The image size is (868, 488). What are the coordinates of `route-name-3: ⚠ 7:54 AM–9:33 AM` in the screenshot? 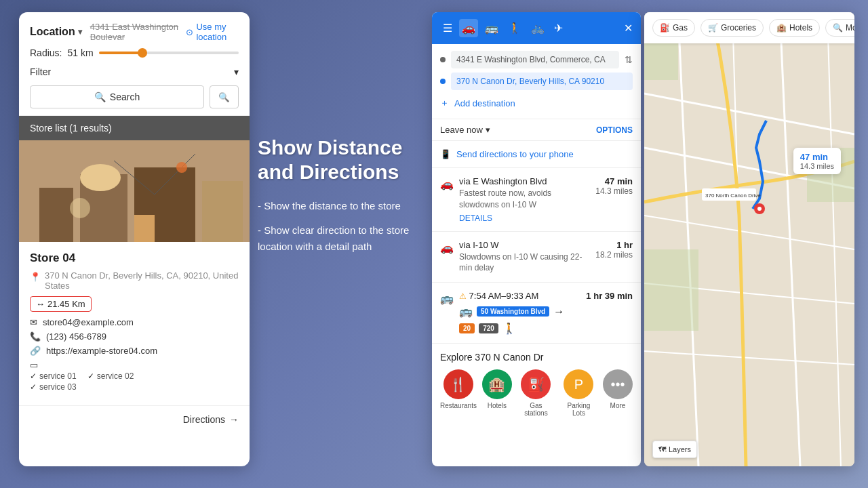 It's located at (519, 296).